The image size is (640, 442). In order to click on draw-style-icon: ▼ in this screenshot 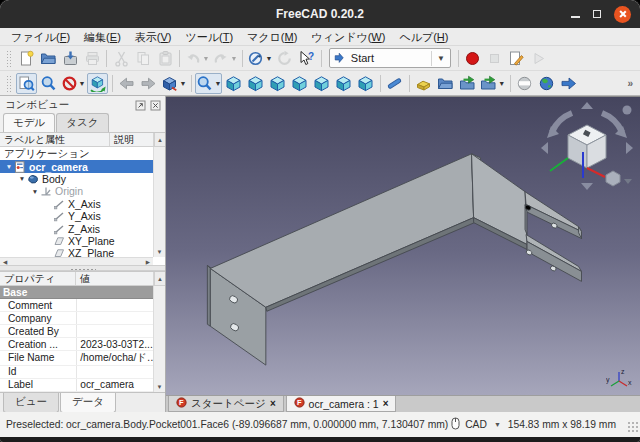, I will do `click(74, 84)`.